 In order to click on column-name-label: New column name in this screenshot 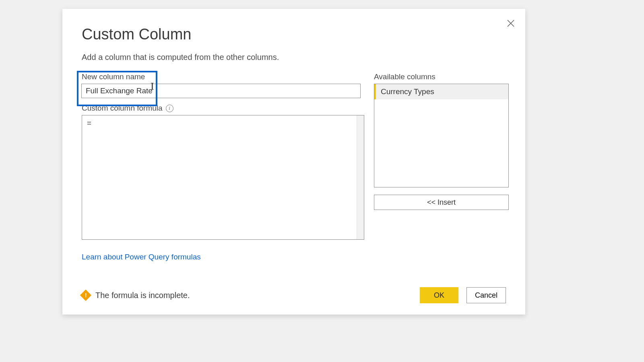, I will do `click(223, 77)`.